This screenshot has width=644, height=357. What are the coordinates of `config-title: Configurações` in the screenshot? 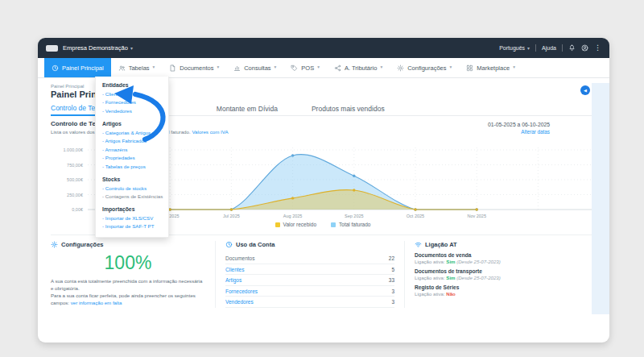 It's located at (82, 245).